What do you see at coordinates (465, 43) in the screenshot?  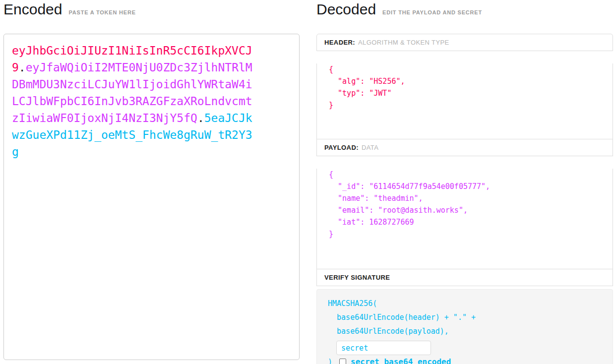 I see `header-section-strip: HEADER: ALGORITHM & TOKEN TYPE` at bounding box center [465, 43].